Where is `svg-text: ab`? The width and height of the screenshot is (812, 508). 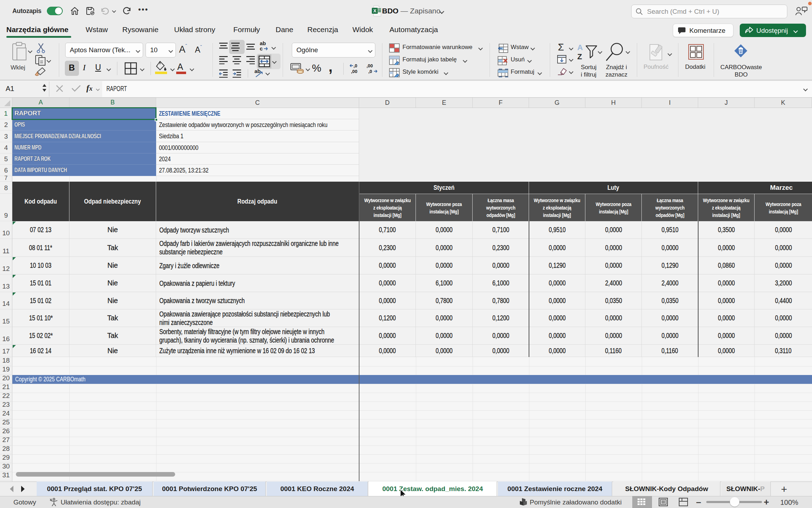
svg-text: ab is located at coordinates (258, 71).